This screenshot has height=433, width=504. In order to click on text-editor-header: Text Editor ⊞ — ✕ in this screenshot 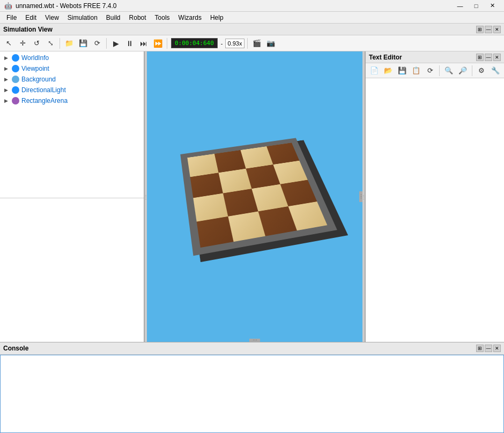, I will do `click(435, 57)`.